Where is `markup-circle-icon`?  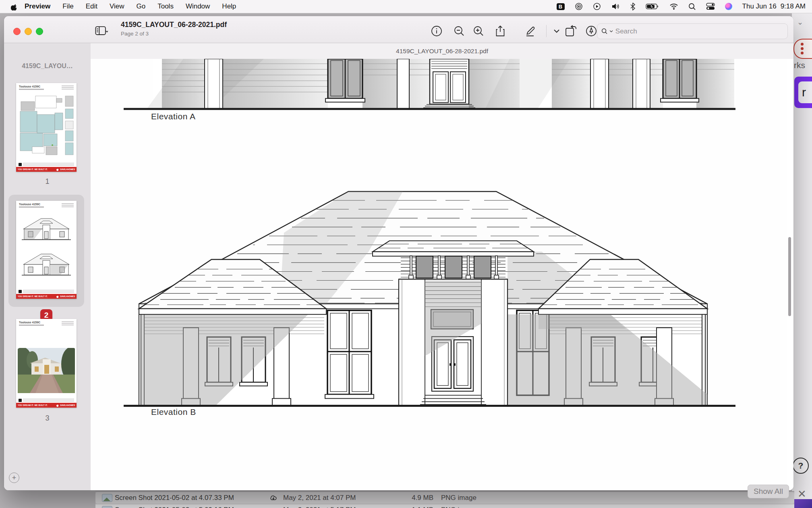 markup-circle-icon is located at coordinates (591, 31).